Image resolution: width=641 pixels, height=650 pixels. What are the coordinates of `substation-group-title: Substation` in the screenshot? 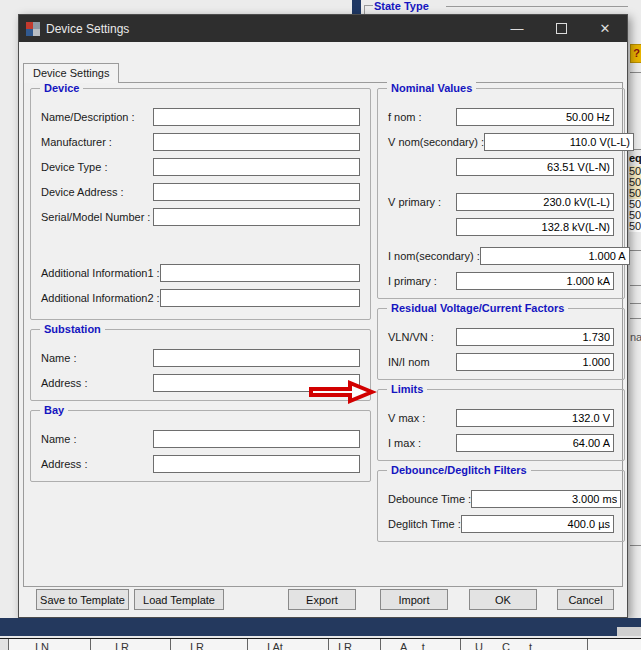 It's located at (72, 329).